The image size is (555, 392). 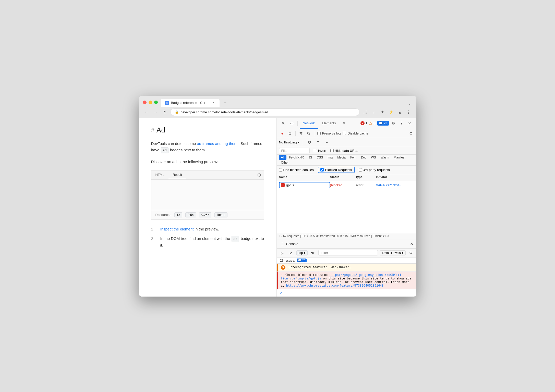 What do you see at coordinates (313, 253) in the screenshot?
I see `eye-icon-btn: 👁` at bounding box center [313, 253].